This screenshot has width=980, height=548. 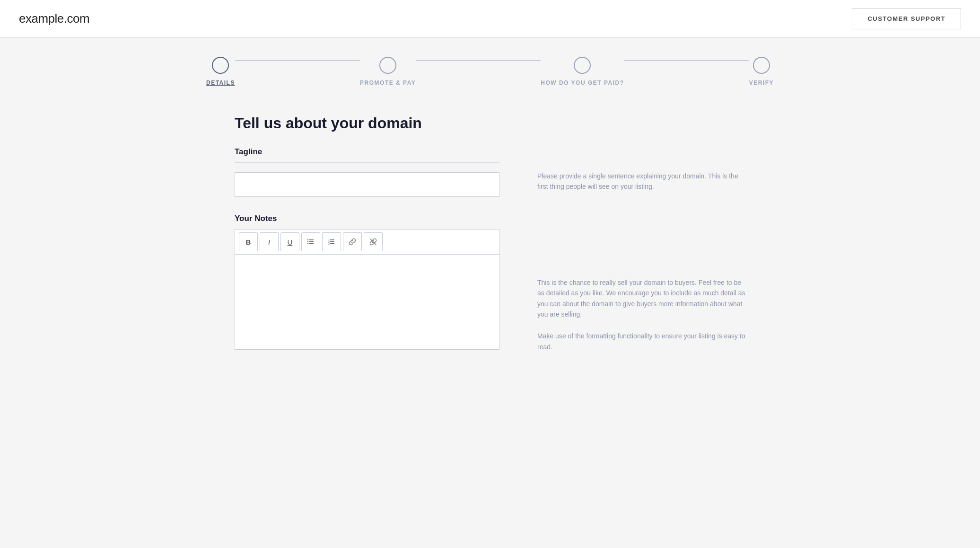 I want to click on logo: example.com, so click(x=54, y=19).